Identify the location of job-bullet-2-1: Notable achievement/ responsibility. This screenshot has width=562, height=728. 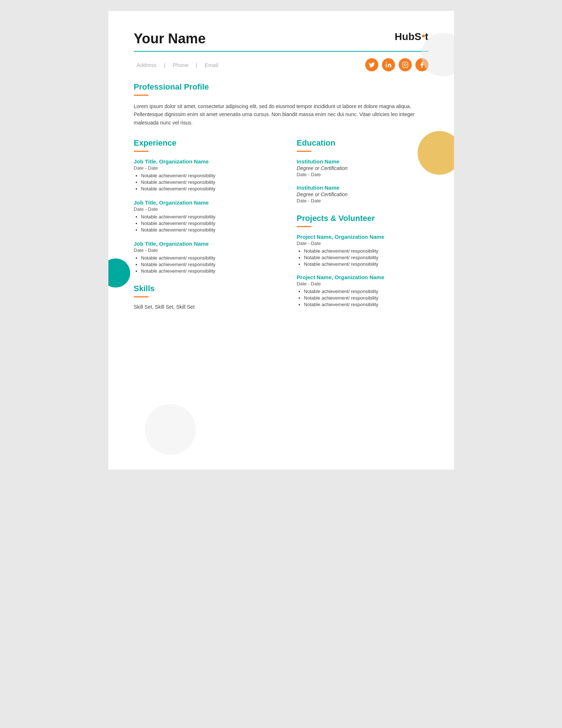
(210, 217).